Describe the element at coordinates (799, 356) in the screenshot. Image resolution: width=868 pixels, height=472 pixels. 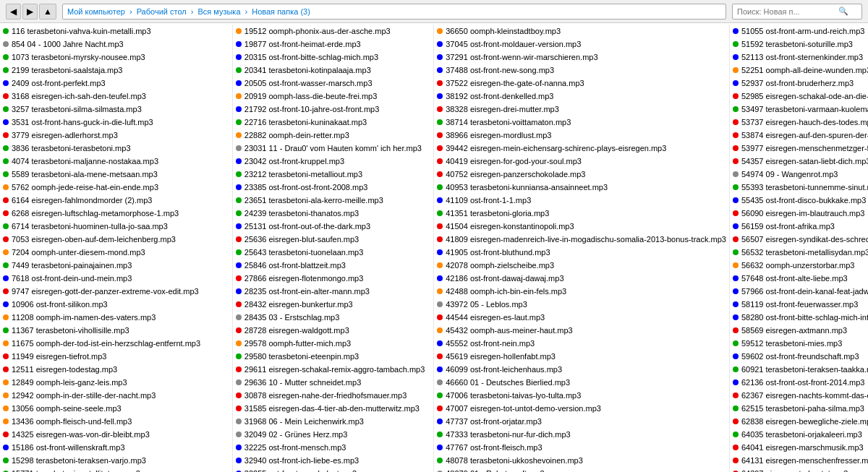
I see `list-item: 59602 ost-front-freundschaft.mp3` at that location.